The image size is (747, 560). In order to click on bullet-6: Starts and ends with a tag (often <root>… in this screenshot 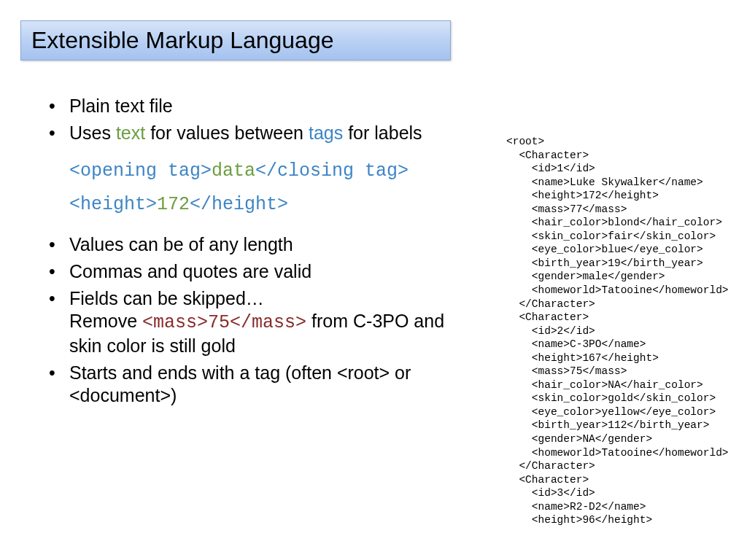, I will do `click(259, 385)`.